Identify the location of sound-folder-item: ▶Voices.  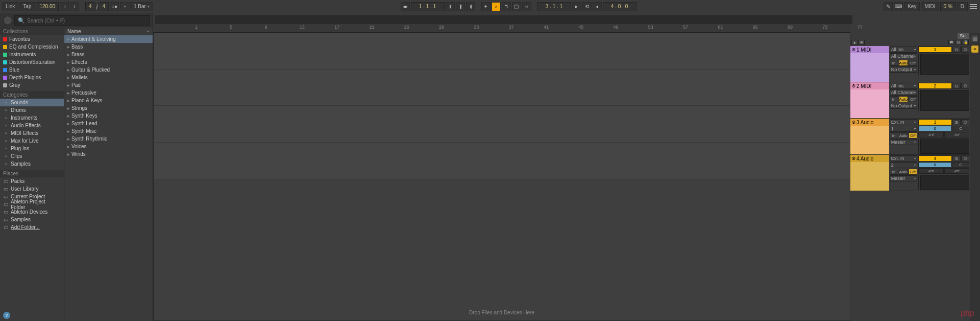
(108, 146).